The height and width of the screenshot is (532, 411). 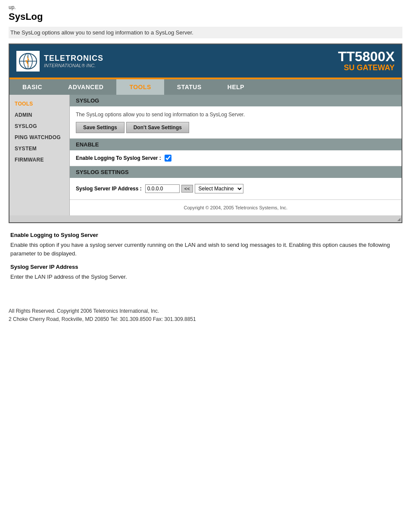 What do you see at coordinates (236, 183) in the screenshot?
I see `settings-section: SYSLOG SETTINGS Syslog Server IP Address…` at bounding box center [236, 183].